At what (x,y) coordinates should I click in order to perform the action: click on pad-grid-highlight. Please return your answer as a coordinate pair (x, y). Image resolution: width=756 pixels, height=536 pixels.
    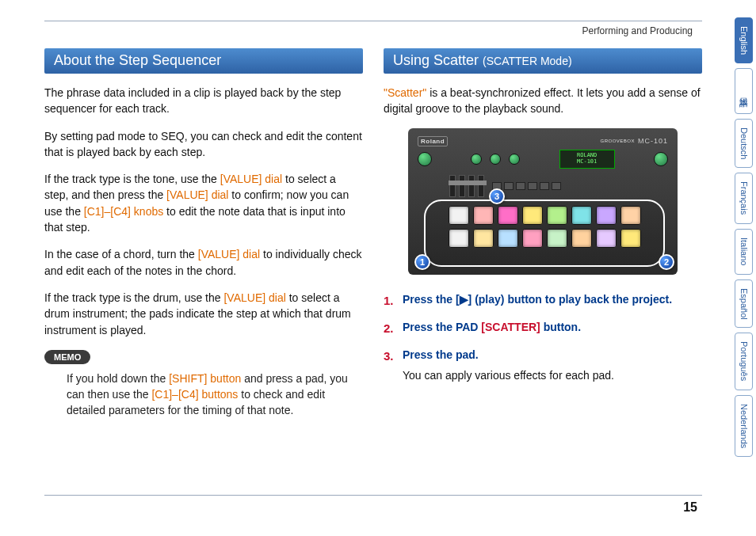
    Looking at the image, I should click on (544, 233).